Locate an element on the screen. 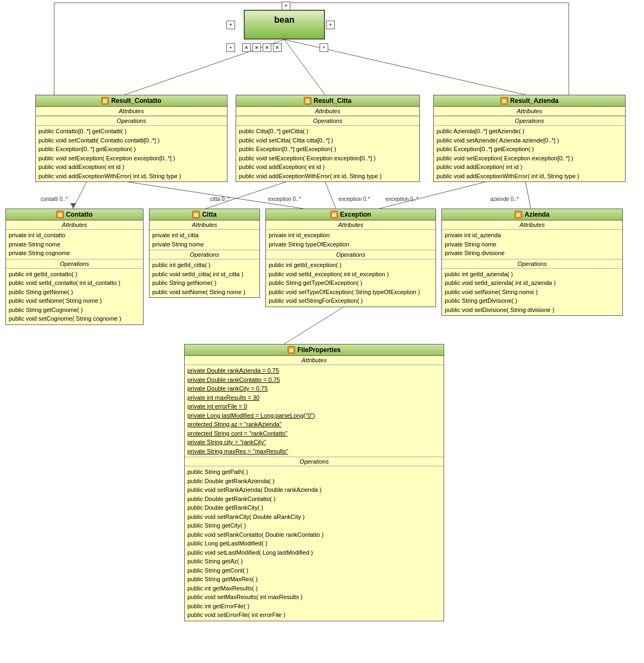 The height and width of the screenshot is (663, 644). aziende-label: aziende 0..* is located at coordinates (505, 199).